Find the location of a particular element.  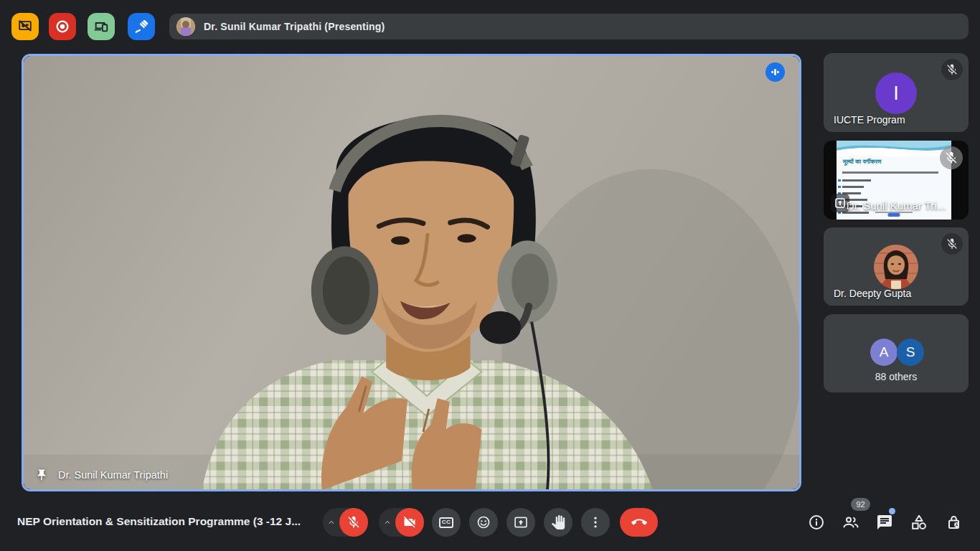

meeting-title: NEP Orientation & Sensitization Programm… is located at coordinates (161, 522).